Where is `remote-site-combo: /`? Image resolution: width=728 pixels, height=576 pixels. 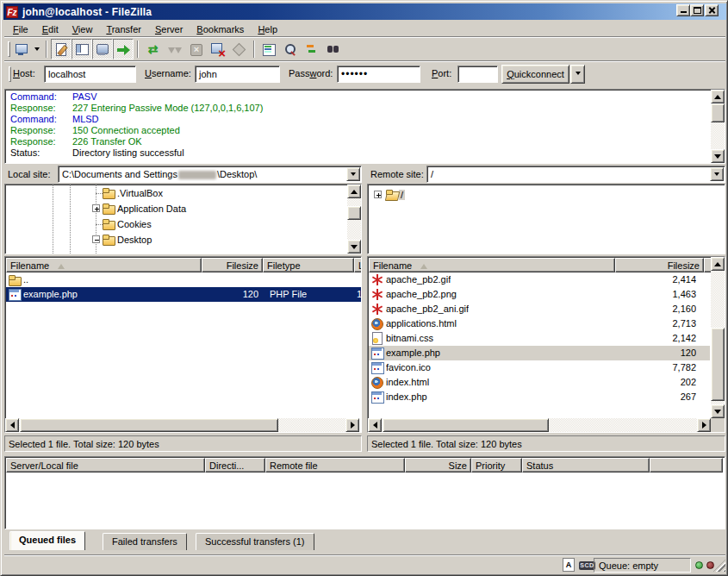 remote-site-combo: / is located at coordinates (576, 174).